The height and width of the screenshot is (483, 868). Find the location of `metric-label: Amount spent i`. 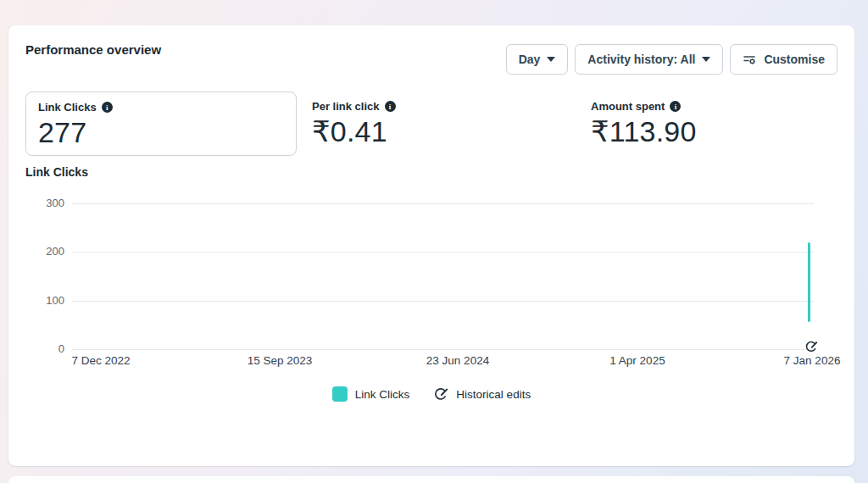

metric-label: Amount spent i is located at coordinates (644, 107).